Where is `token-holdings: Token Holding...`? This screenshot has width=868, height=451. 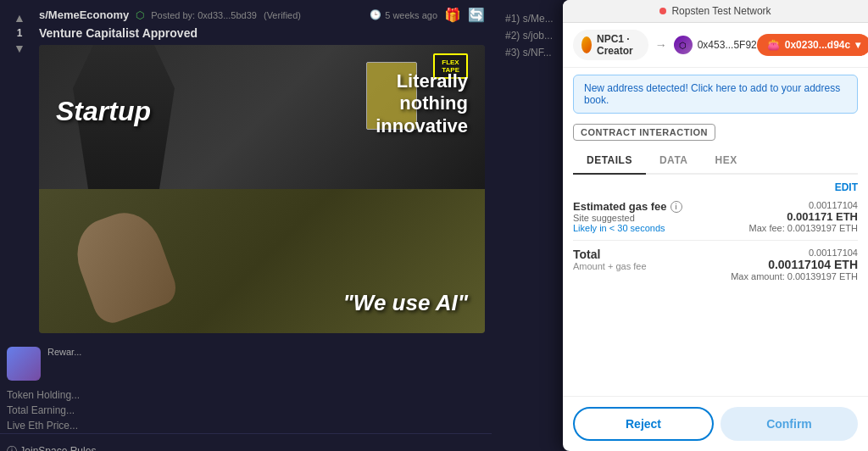
token-holdings: Token Holding... is located at coordinates (246, 395).